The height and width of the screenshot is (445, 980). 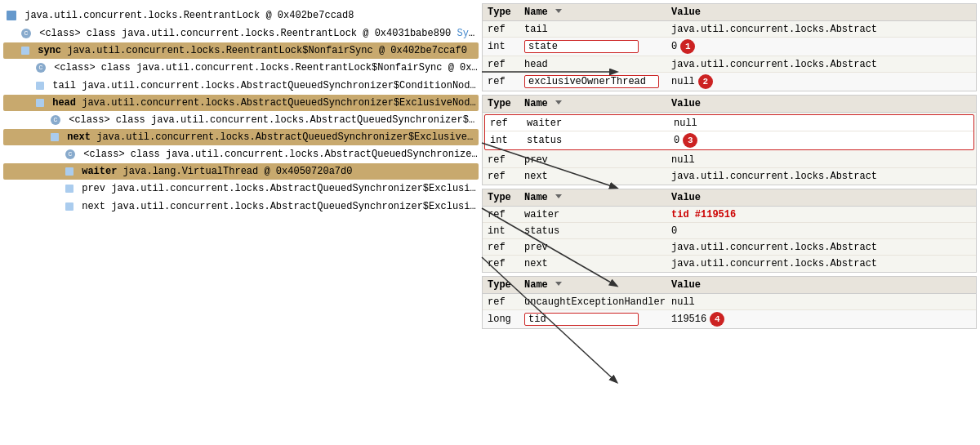 I want to click on row-name: state, so click(x=593, y=47).